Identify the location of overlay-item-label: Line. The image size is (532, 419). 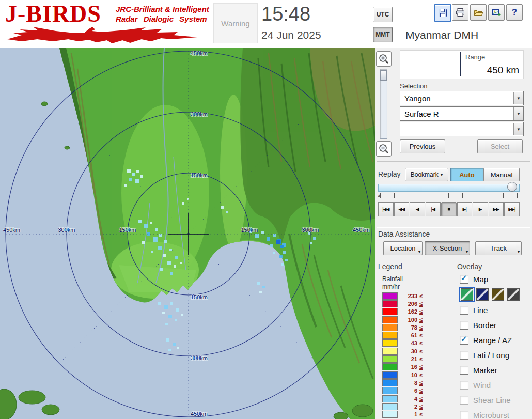
(480, 310).